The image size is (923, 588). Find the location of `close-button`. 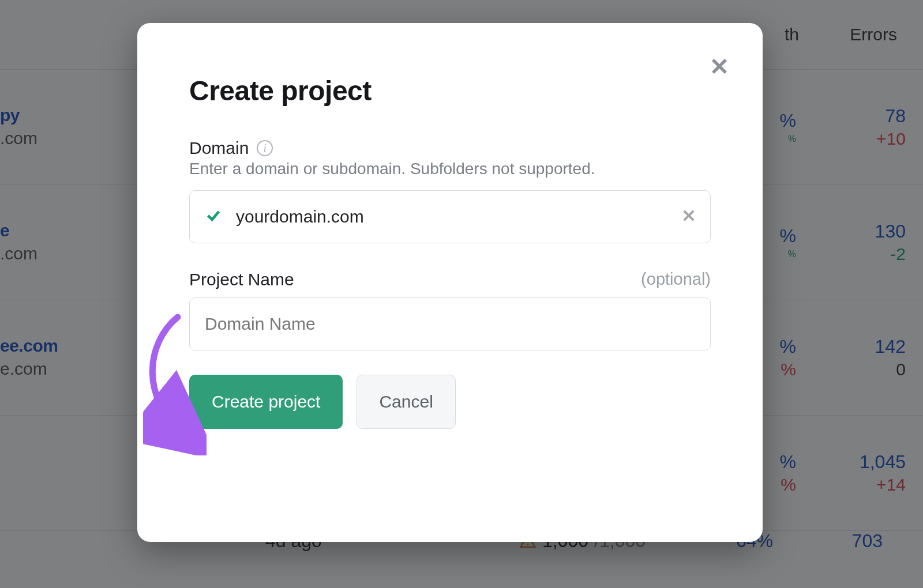

close-button is located at coordinates (719, 66).